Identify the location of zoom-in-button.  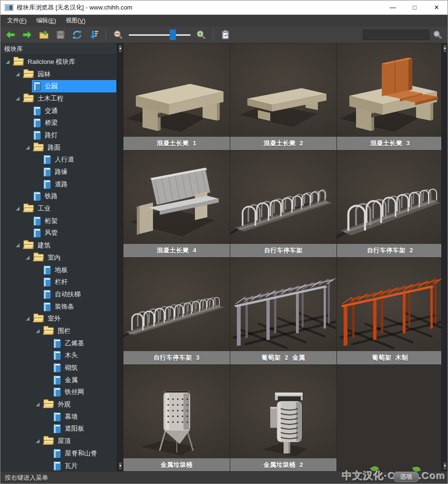
(201, 35).